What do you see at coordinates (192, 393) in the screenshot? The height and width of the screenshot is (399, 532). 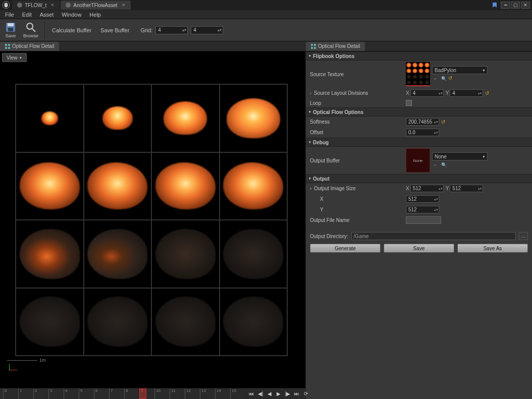 I see `timeline-tick: 12` at bounding box center [192, 393].